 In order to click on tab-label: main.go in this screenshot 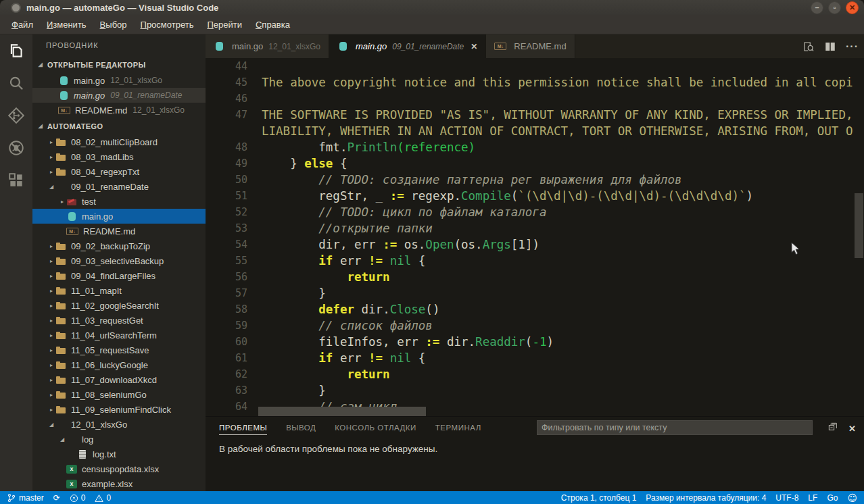, I will do `click(247, 46)`.